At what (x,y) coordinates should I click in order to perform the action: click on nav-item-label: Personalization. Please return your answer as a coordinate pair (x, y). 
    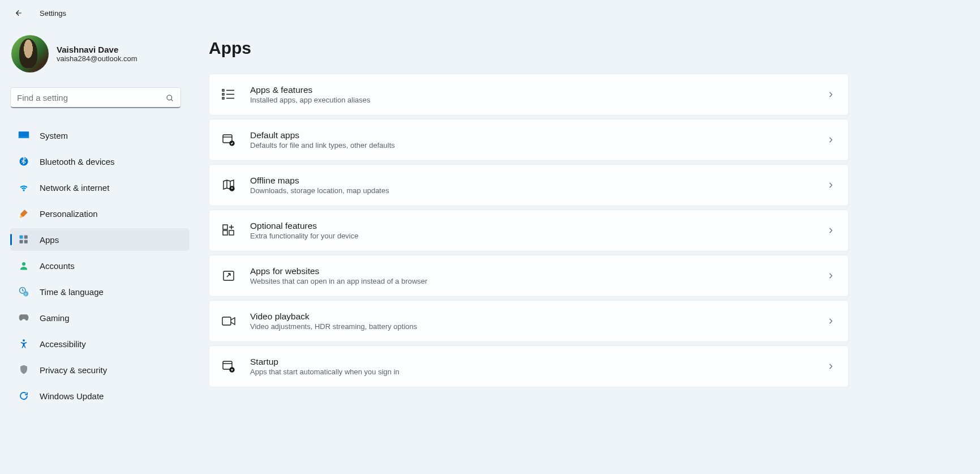
    Looking at the image, I should click on (69, 214).